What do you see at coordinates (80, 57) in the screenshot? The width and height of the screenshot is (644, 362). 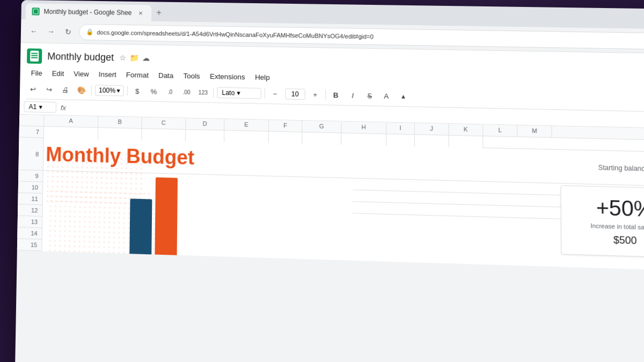 I see `doc-title: Monthly budget` at bounding box center [80, 57].